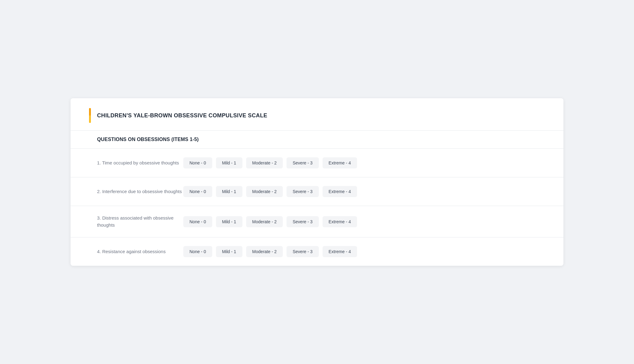  I want to click on section-title: QUESTIONS ON OBSESSIONS (ITEMS 1-5), so click(148, 139).